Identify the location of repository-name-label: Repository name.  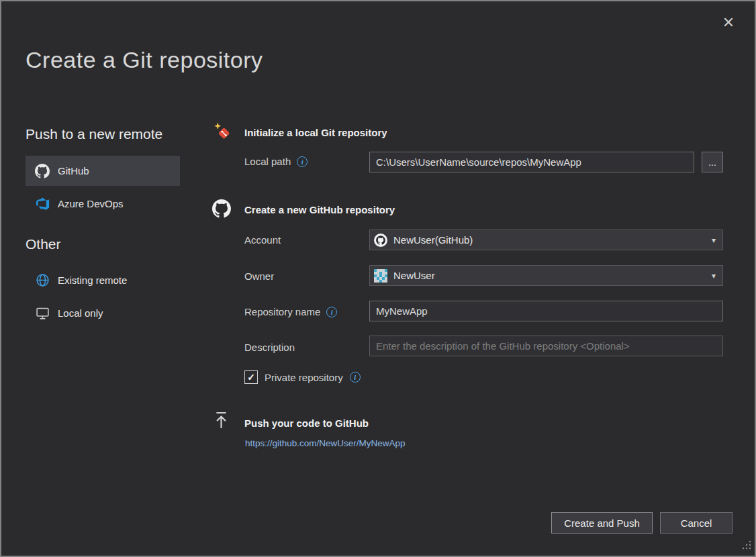
(282, 311).